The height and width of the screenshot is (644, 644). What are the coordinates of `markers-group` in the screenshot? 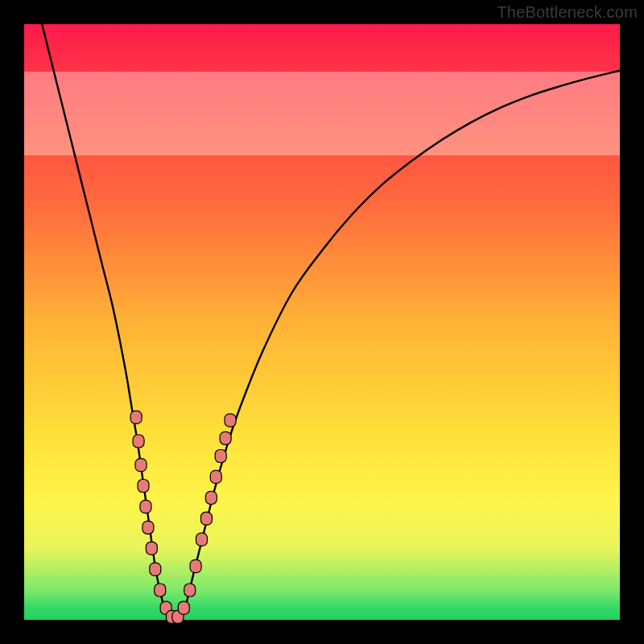 It's located at (184, 517).